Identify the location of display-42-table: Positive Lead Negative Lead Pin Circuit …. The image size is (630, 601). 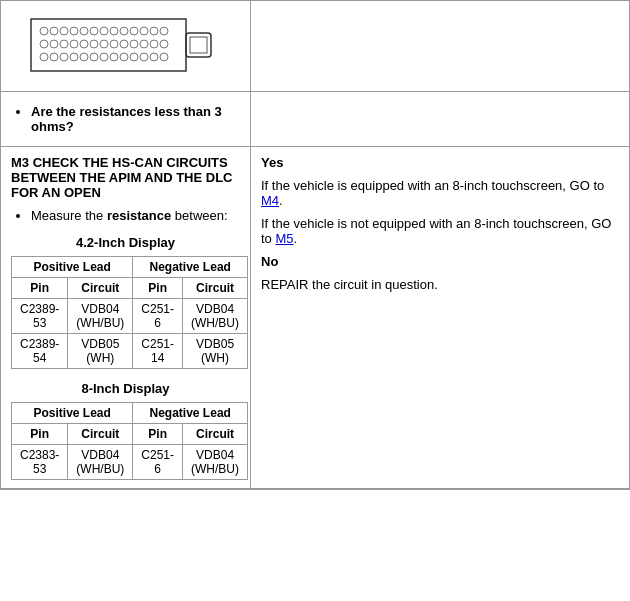
(130, 312).